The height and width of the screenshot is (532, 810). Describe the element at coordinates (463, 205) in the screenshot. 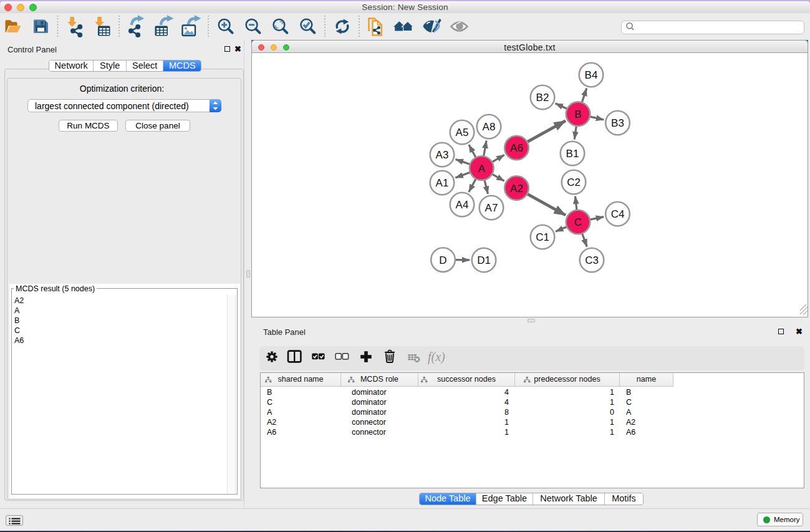

I see `svg-text: A4` at that location.